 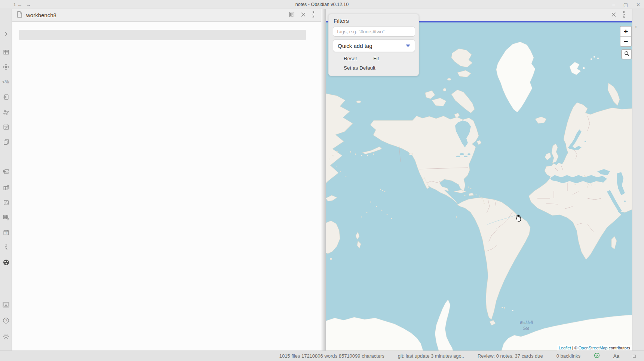 I want to click on right-sidebar-strip: ‹, so click(x=638, y=180).